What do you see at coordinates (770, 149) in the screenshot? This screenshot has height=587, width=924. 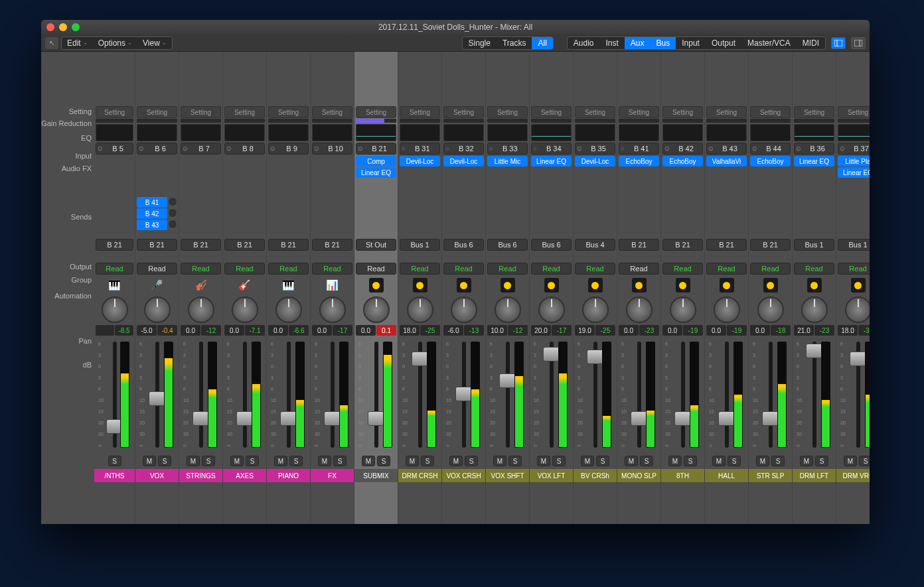 I see `input-slot: ⊙B 44` at bounding box center [770, 149].